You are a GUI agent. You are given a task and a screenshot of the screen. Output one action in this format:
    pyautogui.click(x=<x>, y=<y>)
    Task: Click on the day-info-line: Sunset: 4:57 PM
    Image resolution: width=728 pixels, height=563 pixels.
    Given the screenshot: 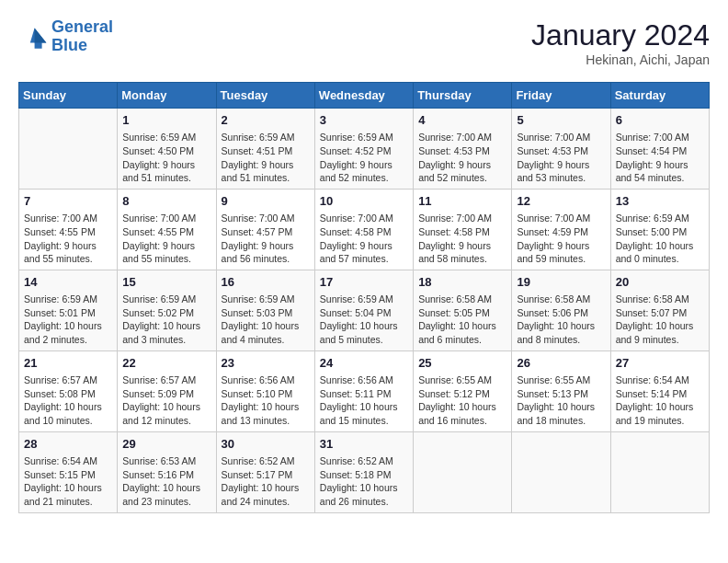 What is the action you would take?
    pyautogui.click(x=266, y=232)
    